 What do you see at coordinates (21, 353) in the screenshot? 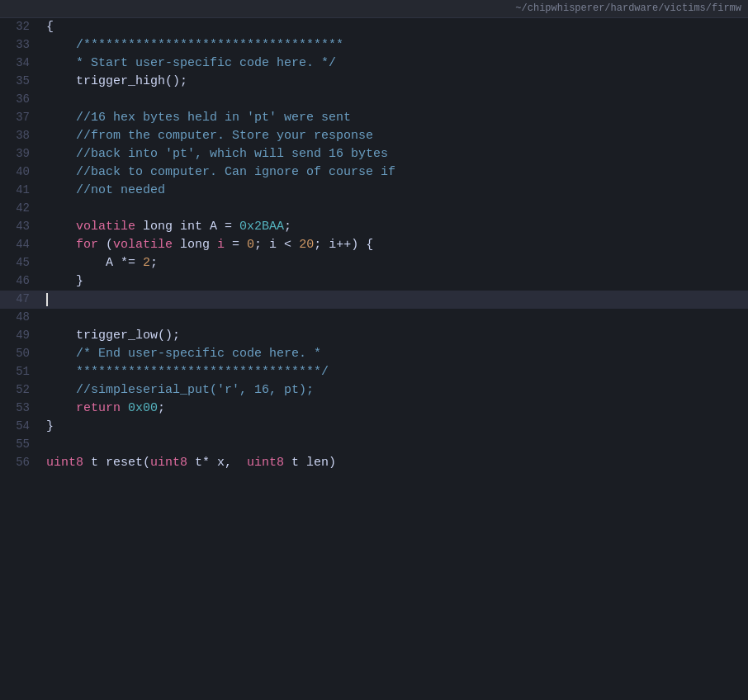
I see `line-number: 50` at bounding box center [21, 353].